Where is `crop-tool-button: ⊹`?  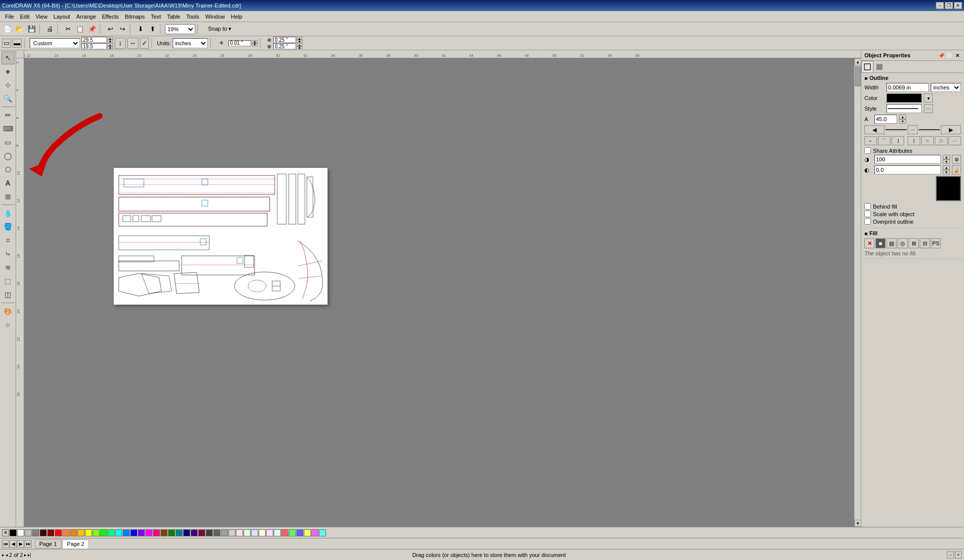 crop-tool-button: ⊹ is located at coordinates (8, 85).